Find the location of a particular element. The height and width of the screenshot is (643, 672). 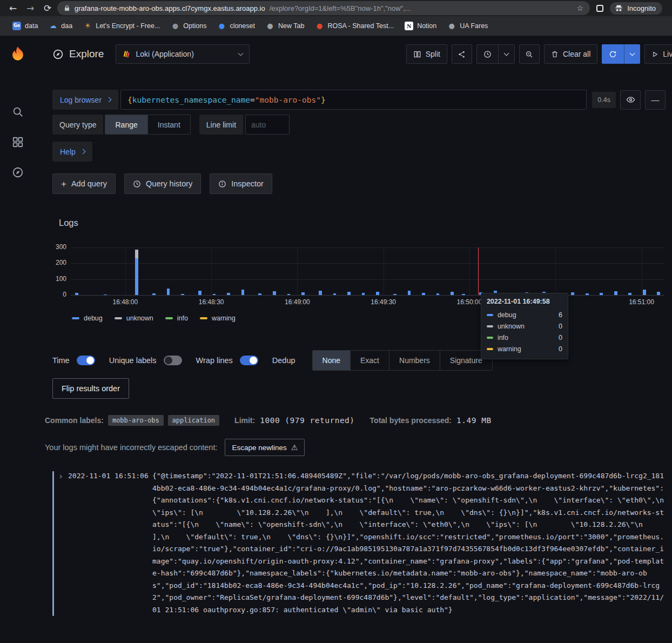

bookmark-item: ●Options is located at coordinates (189, 26).